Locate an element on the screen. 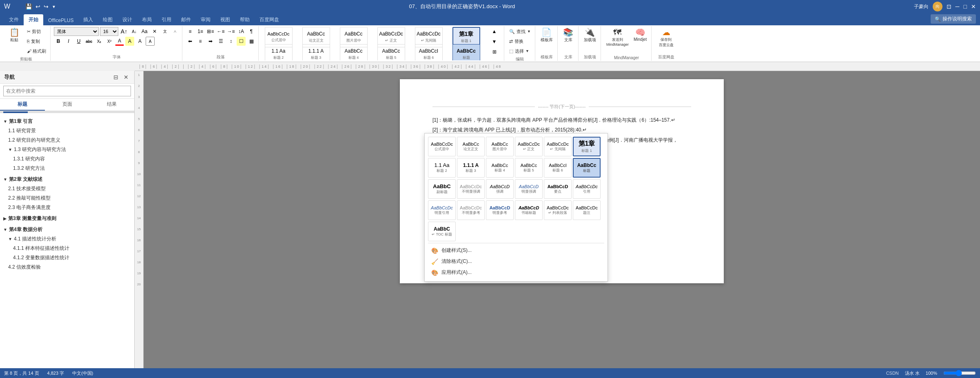 This screenshot has height=378, width=980. sp-normal: AaBbCcDc 公式居中 is located at coordinates (442, 147).